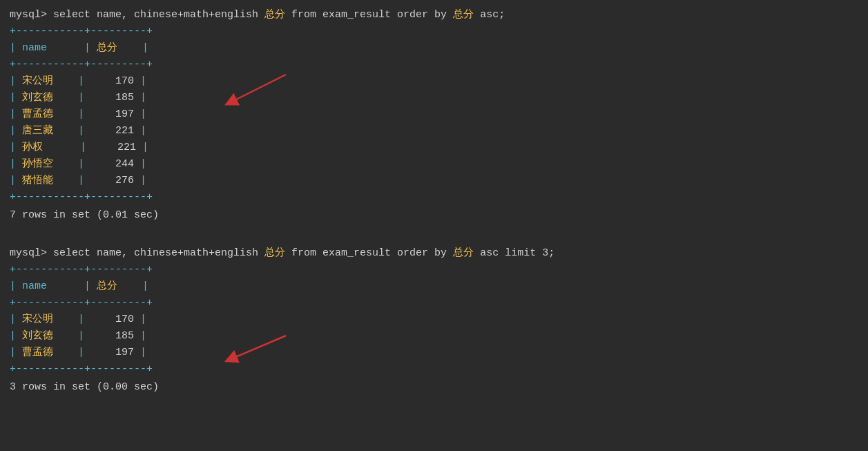 The height and width of the screenshot is (451, 868). What do you see at coordinates (32, 15) in the screenshot?
I see `prompt-1: mysql>` at bounding box center [32, 15].